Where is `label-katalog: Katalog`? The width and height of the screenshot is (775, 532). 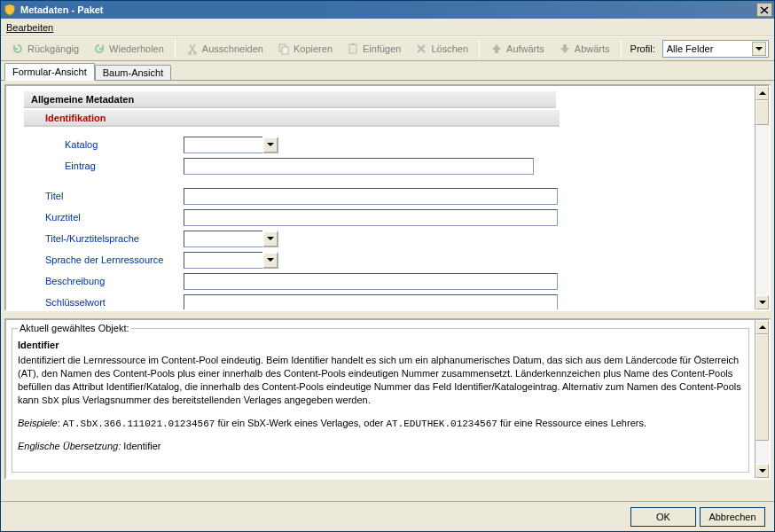
label-katalog: Katalog is located at coordinates (104, 145).